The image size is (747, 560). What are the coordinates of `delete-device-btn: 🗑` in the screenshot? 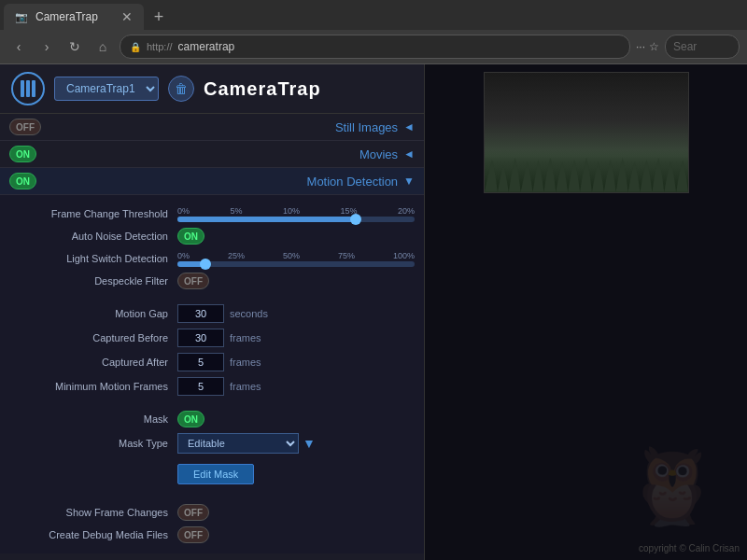 It's located at (181, 89).